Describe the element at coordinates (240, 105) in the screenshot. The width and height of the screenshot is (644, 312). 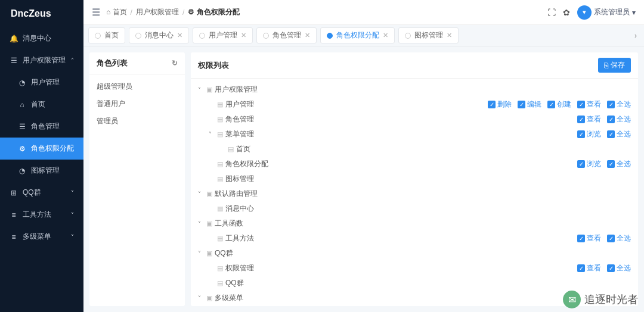
I see `tree-label: 用户管理` at that location.